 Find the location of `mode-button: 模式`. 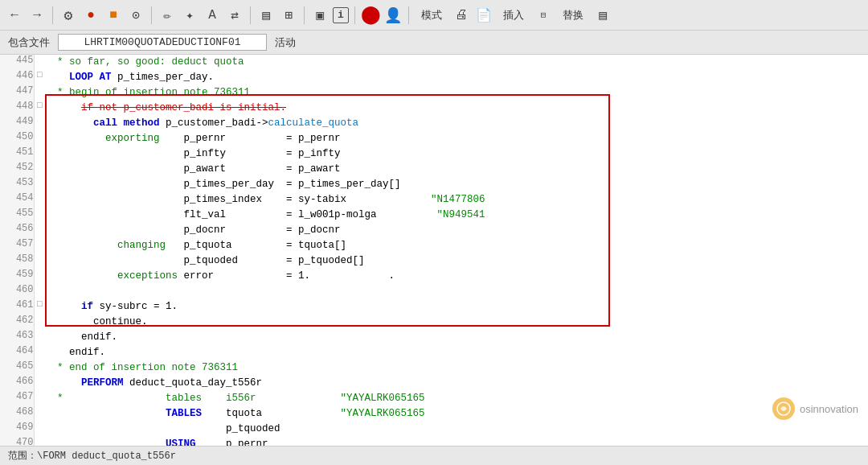

mode-button: 模式 is located at coordinates (432, 15).